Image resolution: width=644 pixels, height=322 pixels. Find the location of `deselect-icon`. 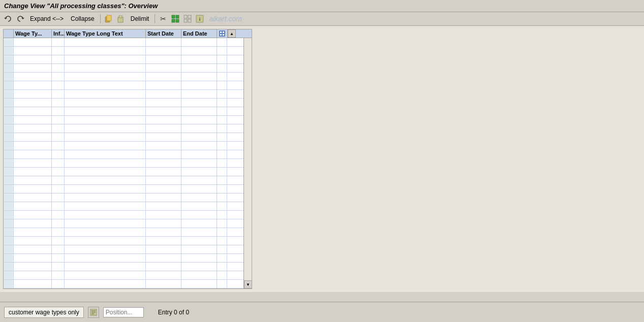

deselect-icon is located at coordinates (188, 19).